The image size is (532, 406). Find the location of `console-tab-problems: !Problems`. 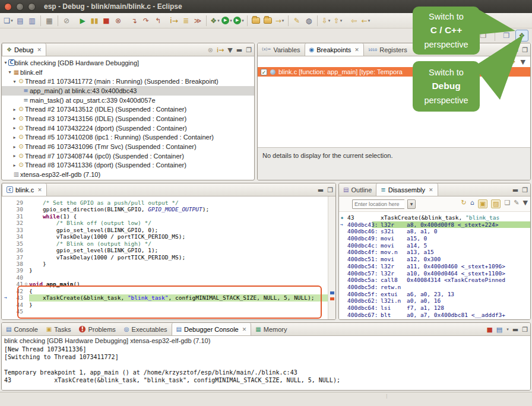

console-tab-problems: !Problems is located at coordinates (97, 329).